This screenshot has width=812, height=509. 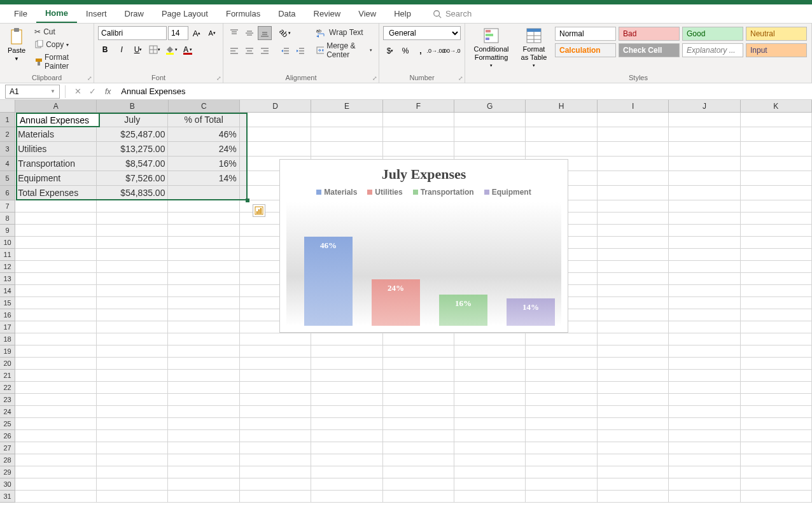 I want to click on cell-B11, so click(x=132, y=254).